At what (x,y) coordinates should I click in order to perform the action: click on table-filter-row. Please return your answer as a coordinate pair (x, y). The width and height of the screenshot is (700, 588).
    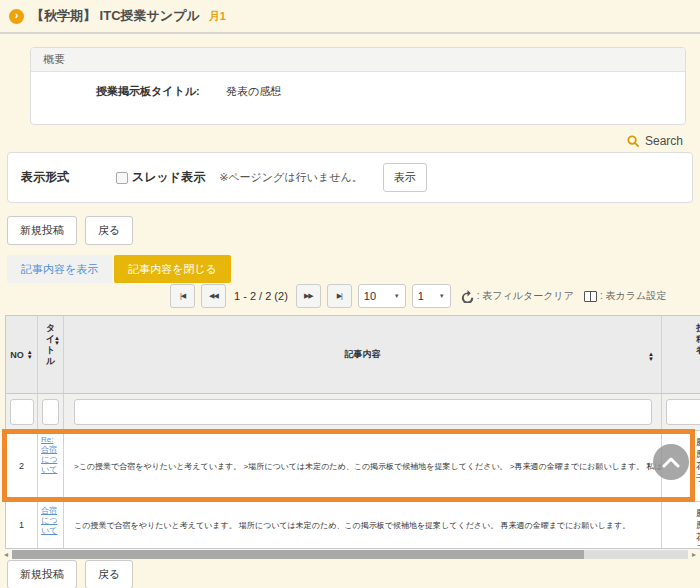
    Looking at the image, I should click on (353, 412).